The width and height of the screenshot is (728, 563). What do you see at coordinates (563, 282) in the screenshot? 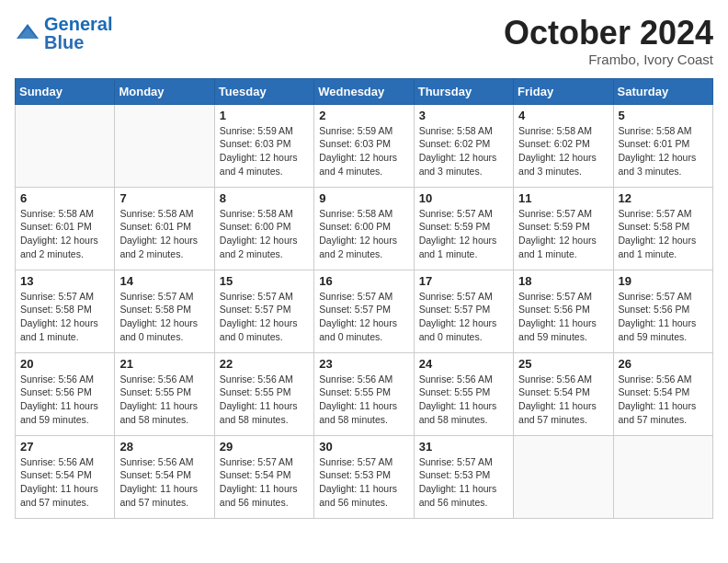
I see `day-number: 18` at bounding box center [563, 282].